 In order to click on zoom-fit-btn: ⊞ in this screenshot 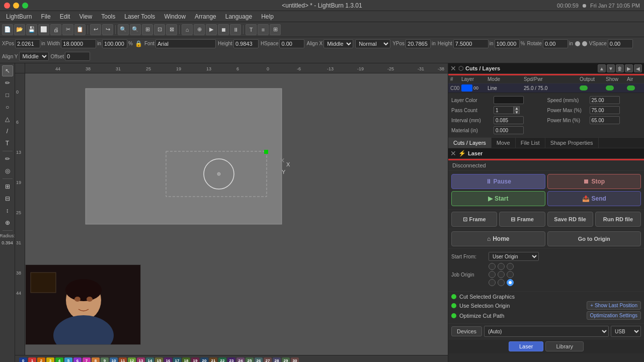, I will do `click(147, 30)`.